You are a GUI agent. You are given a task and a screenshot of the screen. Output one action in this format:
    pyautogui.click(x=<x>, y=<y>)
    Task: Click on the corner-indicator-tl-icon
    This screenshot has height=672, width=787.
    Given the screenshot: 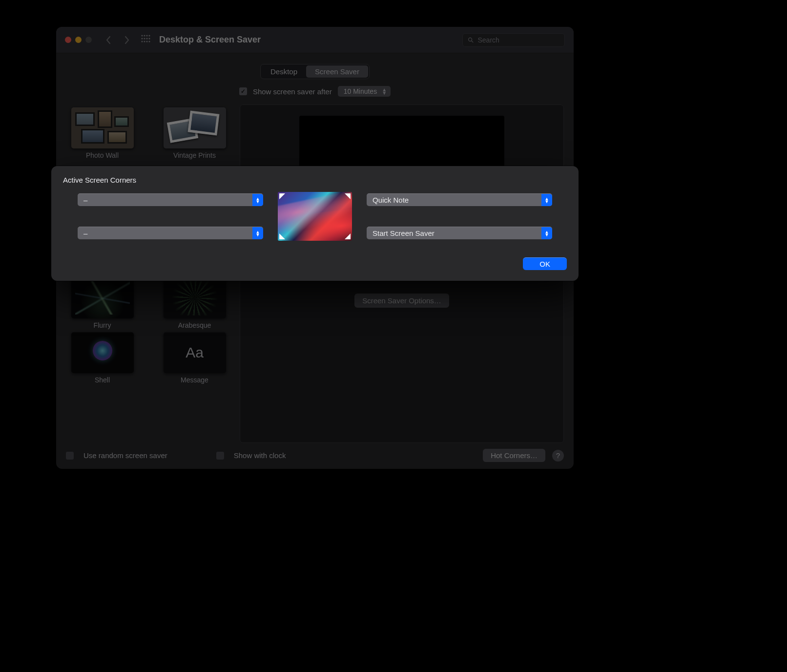 What is the action you would take?
    pyautogui.click(x=282, y=196)
    